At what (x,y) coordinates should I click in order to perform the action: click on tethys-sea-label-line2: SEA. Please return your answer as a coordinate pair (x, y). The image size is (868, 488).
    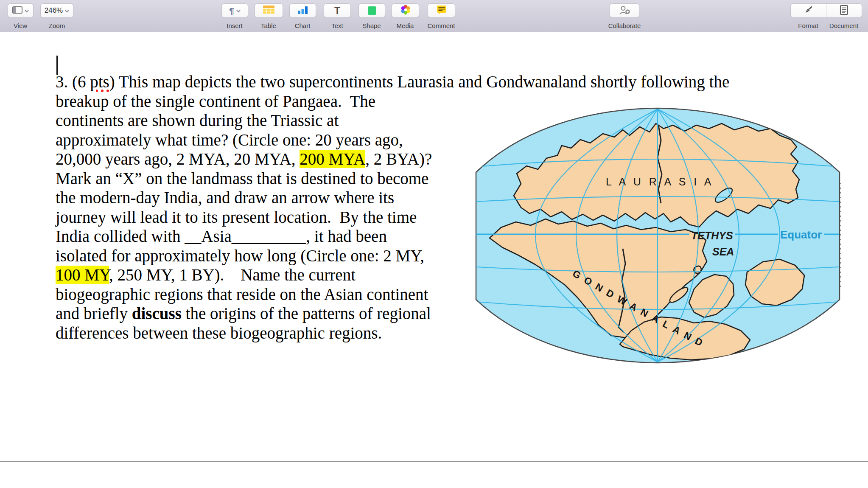
    Looking at the image, I should click on (723, 252).